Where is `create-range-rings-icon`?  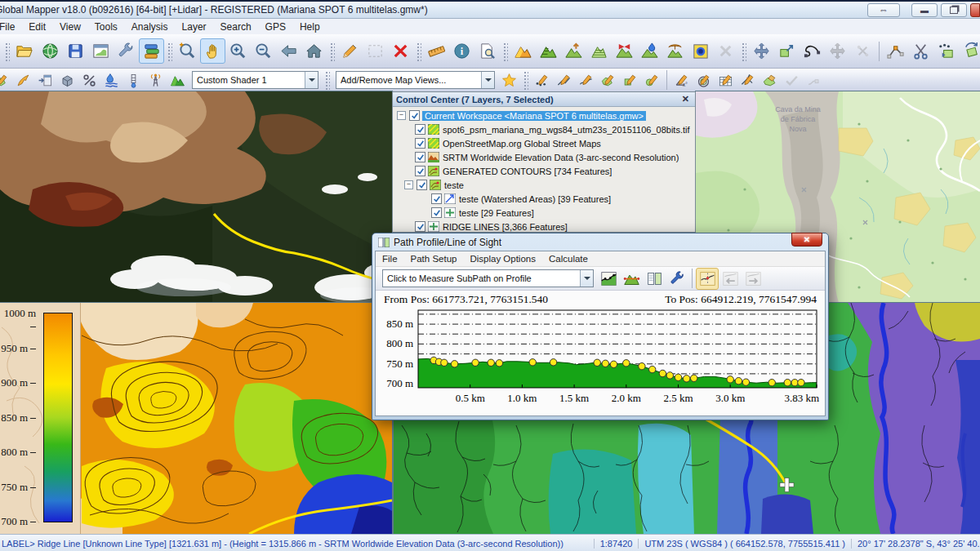
create-range-rings-icon is located at coordinates (704, 80).